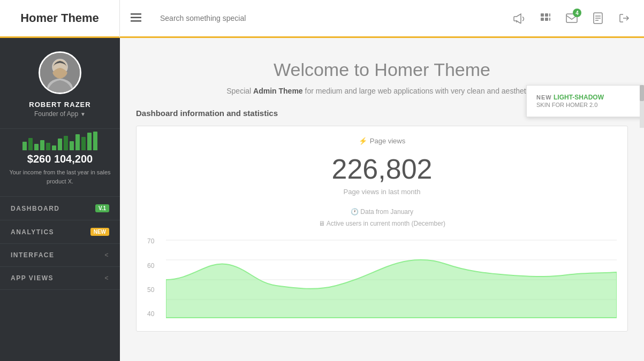 The image size is (644, 361). I want to click on megaphone-button, so click(519, 18).